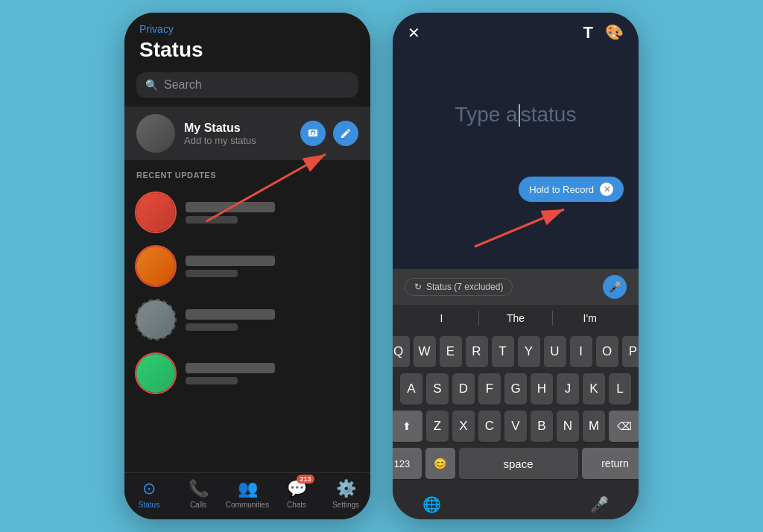 The height and width of the screenshot is (532, 763). What do you see at coordinates (516, 411) in the screenshot?
I see `keyboard: Q W E R T Y U I O P A S D F G H J K` at bounding box center [516, 411].